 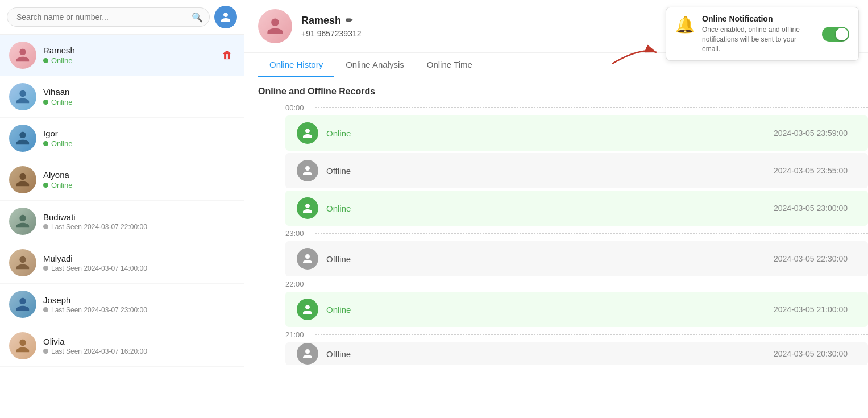 I want to click on status-dot-mulyadi, so click(x=45, y=268).